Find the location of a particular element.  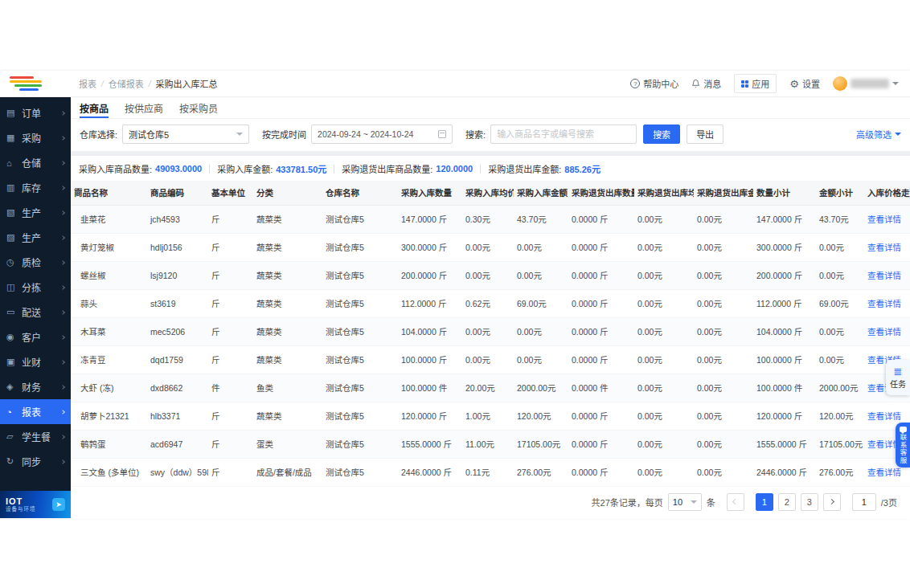

table-row: 冻青豆 dqd1759 斤 蔬菜类 测试仓库5 100.0000 斤 0.00元… is located at coordinates (490, 360).